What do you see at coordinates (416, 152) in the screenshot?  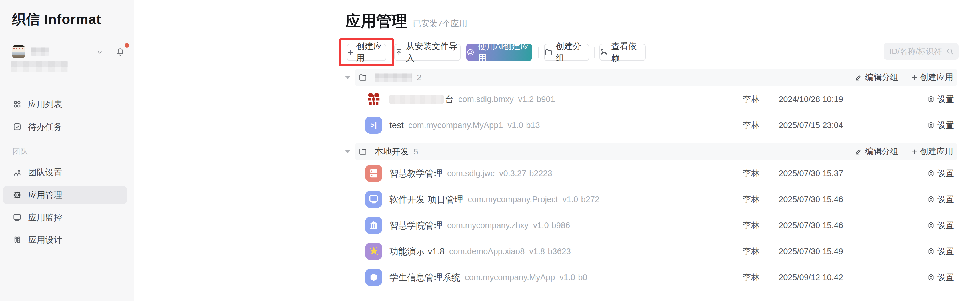 I see `group-app-count: 5` at bounding box center [416, 152].